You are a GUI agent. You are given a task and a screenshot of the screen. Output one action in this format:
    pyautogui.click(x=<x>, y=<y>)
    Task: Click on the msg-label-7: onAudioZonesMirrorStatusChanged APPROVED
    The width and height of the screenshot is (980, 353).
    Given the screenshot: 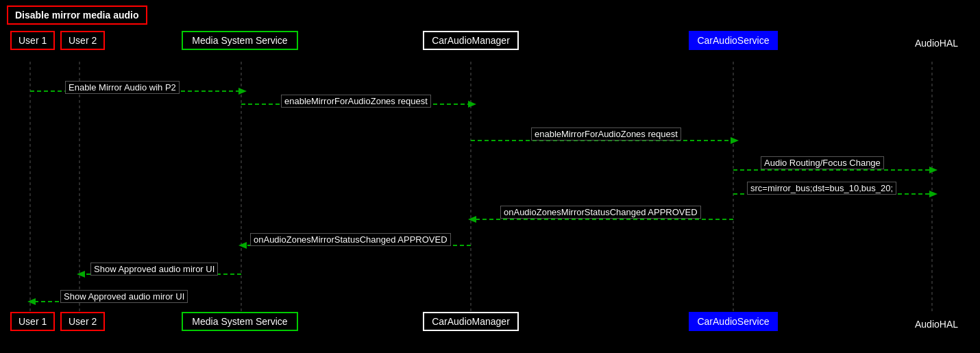 What is the action you would take?
    pyautogui.click(x=351, y=240)
    